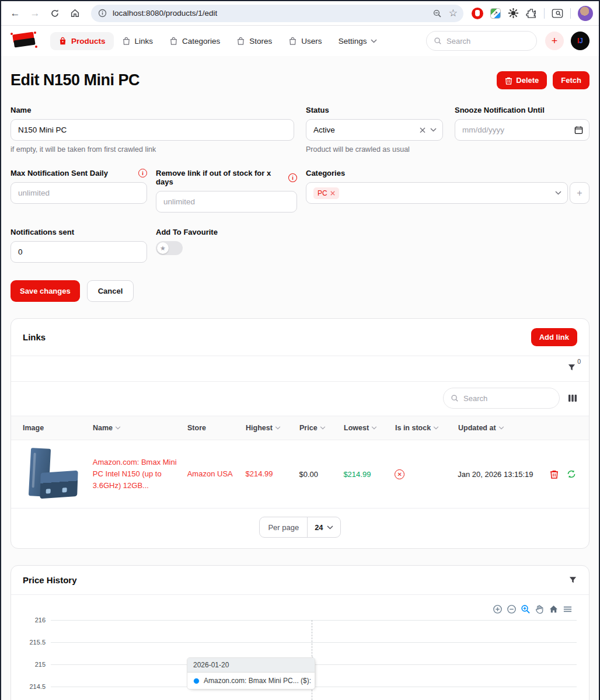  I want to click on column-header-updated: Updated at, so click(504, 428).